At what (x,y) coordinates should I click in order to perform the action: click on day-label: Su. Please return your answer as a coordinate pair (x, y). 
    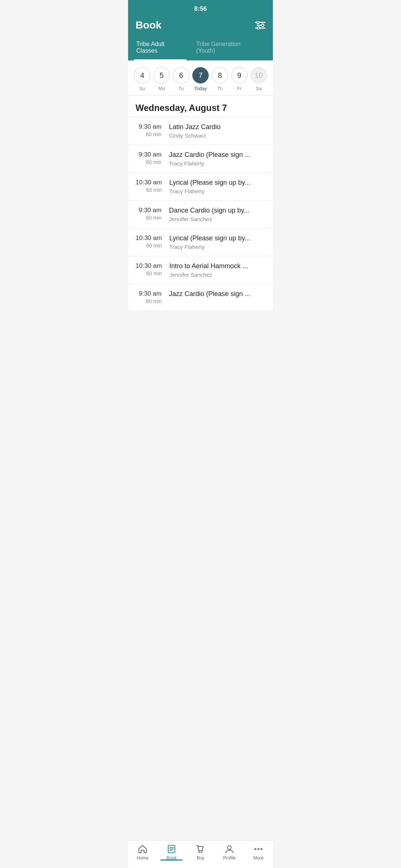
    Looking at the image, I should click on (142, 88).